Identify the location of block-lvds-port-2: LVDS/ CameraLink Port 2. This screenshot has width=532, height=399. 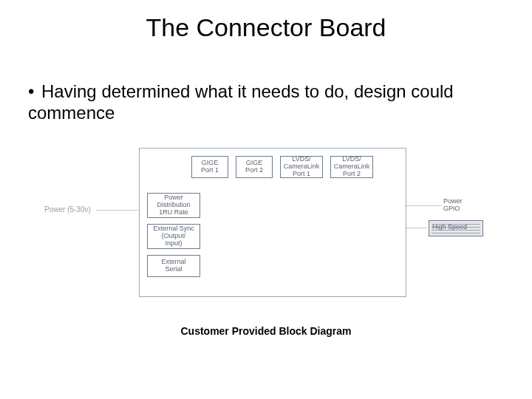
(352, 167).